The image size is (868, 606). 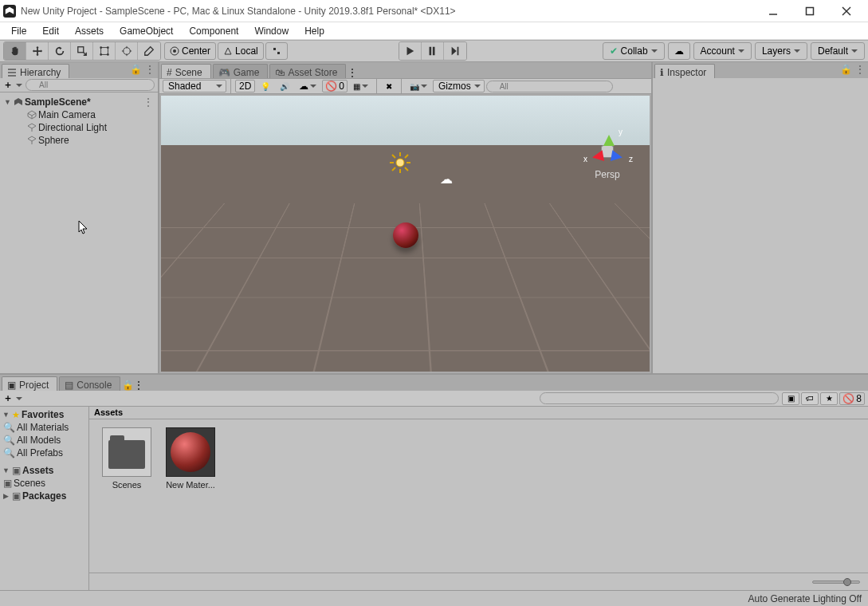 I want to click on step-button, so click(x=455, y=51).